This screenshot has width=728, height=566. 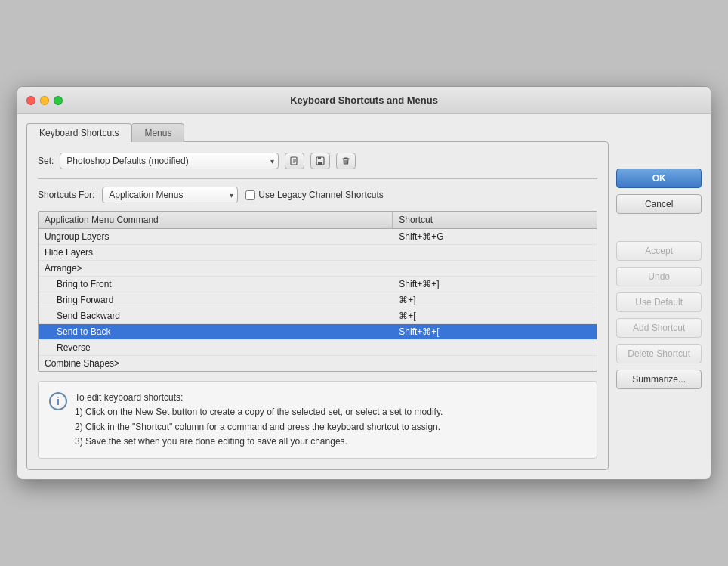 I want to click on table-header: Application Menu Command Shortcut, so click(x=317, y=221).